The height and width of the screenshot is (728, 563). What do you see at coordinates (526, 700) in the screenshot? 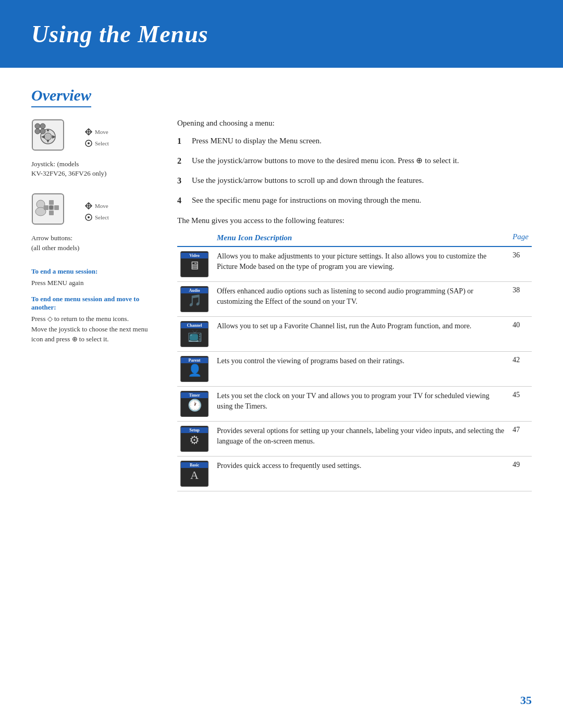
I see `page-number: 35` at bounding box center [526, 700].